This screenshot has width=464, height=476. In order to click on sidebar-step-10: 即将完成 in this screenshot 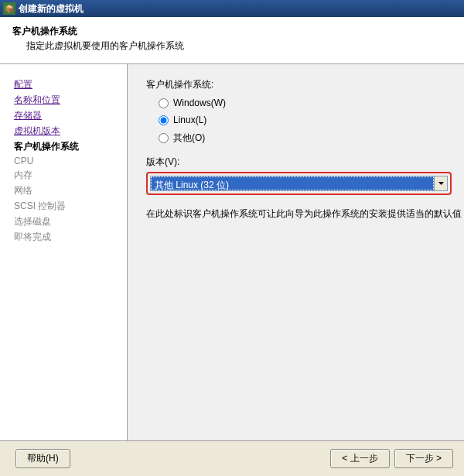, I will do `click(70, 237)`.